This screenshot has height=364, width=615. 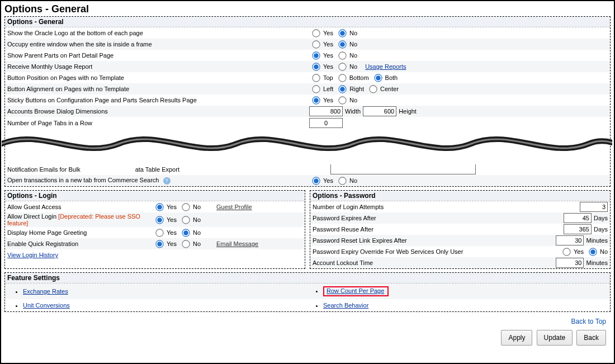 What do you see at coordinates (593, 252) in the screenshot?
I see `radio-override-no` at bounding box center [593, 252].